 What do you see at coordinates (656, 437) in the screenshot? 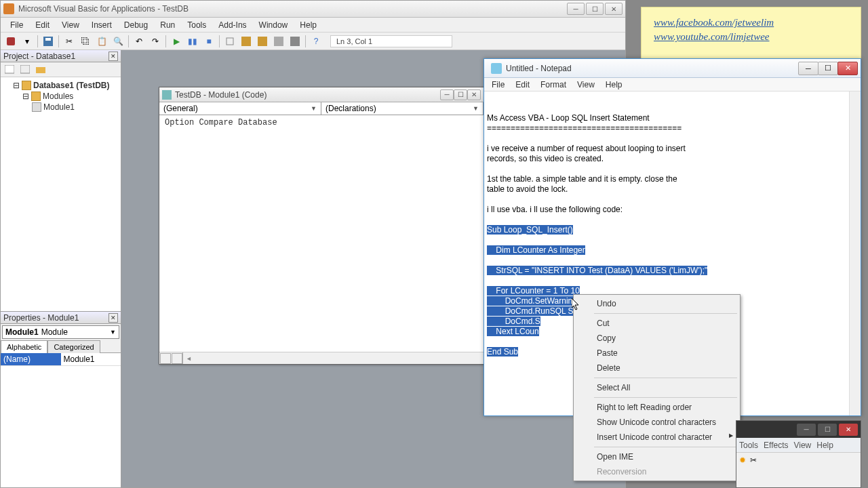
I see `cm-insert-unicode: Insert Unicode control character` at bounding box center [656, 437].